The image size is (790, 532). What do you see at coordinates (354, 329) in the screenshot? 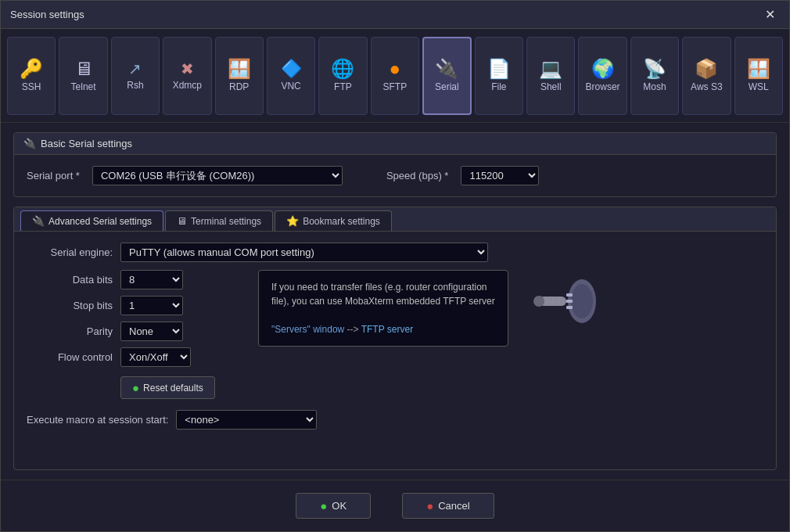
I see `info-arrow: -->` at bounding box center [354, 329].